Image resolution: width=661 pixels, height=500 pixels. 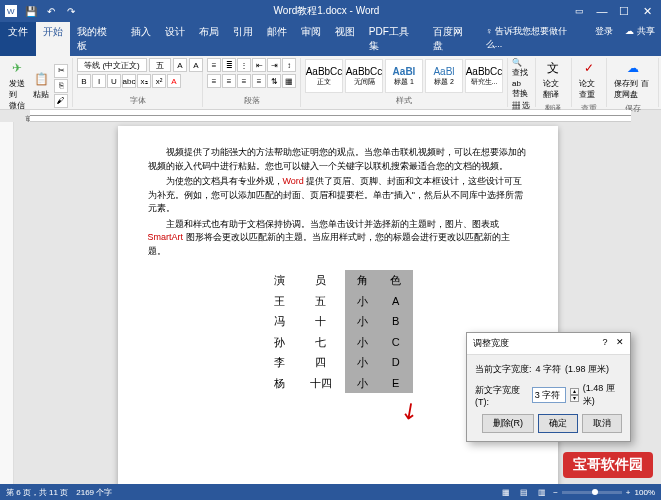 I want to click on bullets-icon: ≡, so click(x=214, y=65).